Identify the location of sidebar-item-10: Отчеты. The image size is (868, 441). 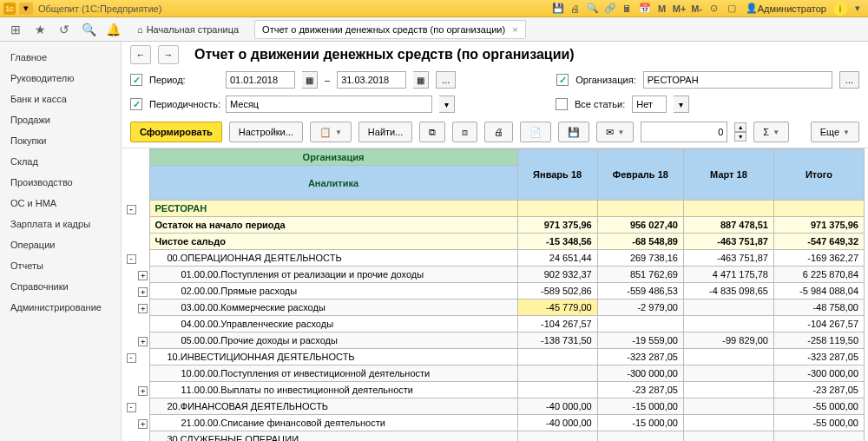
(61, 266).